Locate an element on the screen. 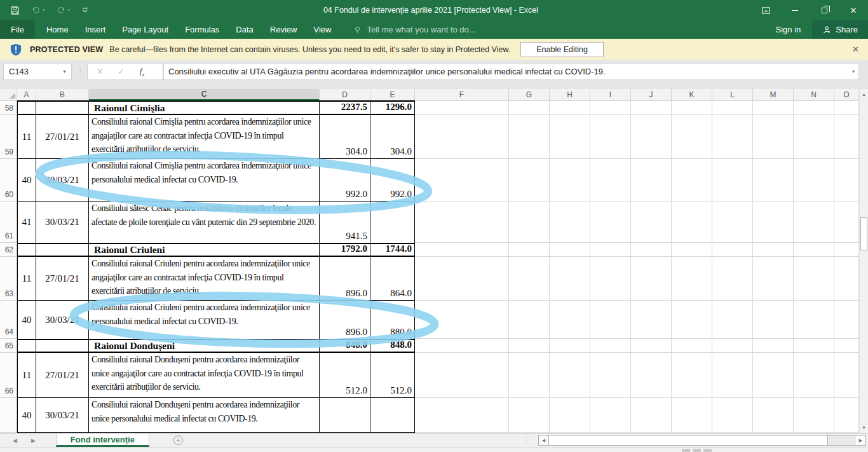 The width and height of the screenshot is (868, 452). row-header: 62 is located at coordinates (9, 250).